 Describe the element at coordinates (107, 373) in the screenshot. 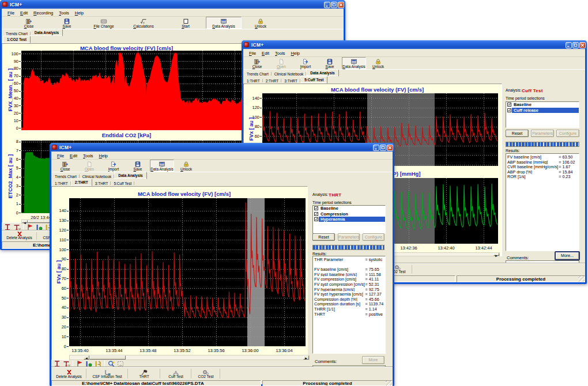

I see `analysis-button-csf-infusion-test: CSF Infusion Test` at that location.